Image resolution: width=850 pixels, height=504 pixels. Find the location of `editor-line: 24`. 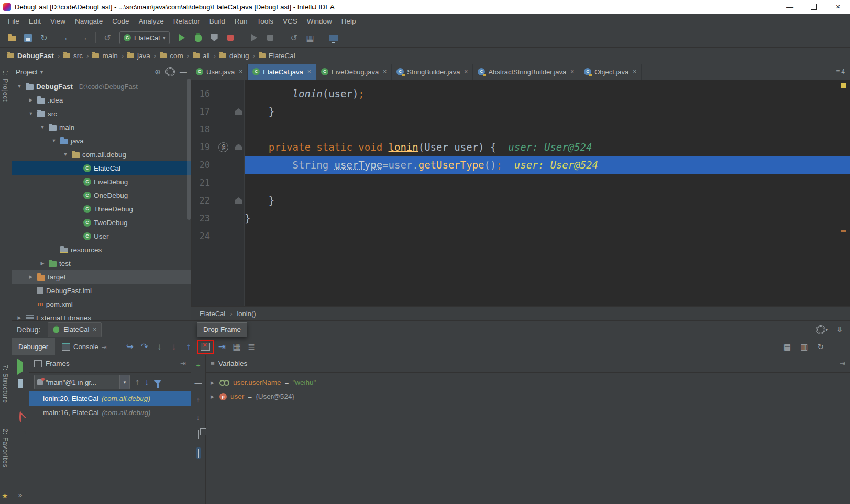

editor-line: 24 is located at coordinates (521, 236).